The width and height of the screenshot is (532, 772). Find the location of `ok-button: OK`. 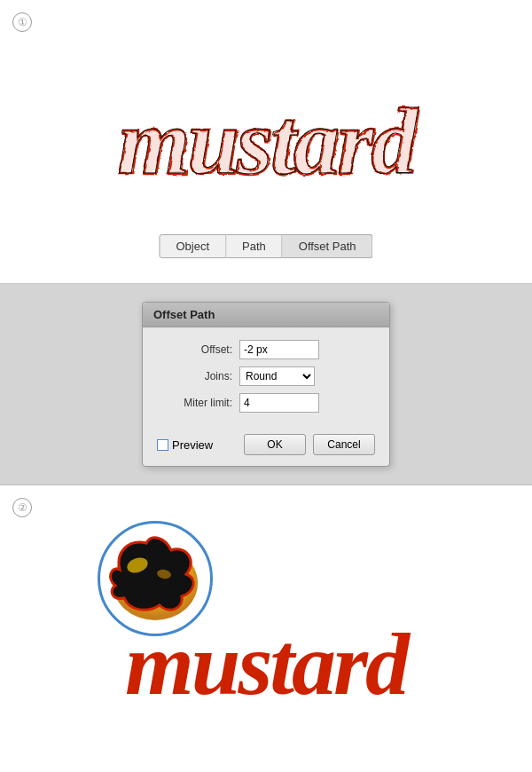

ok-button: OK is located at coordinates (275, 445).